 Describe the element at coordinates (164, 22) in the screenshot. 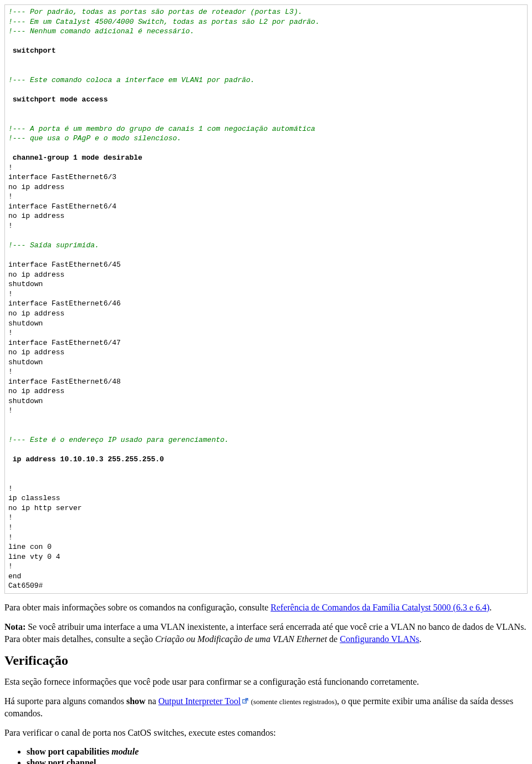

I see `code-comment: !--- Em um Catalyst 4500/4000 Switch, to…` at that location.